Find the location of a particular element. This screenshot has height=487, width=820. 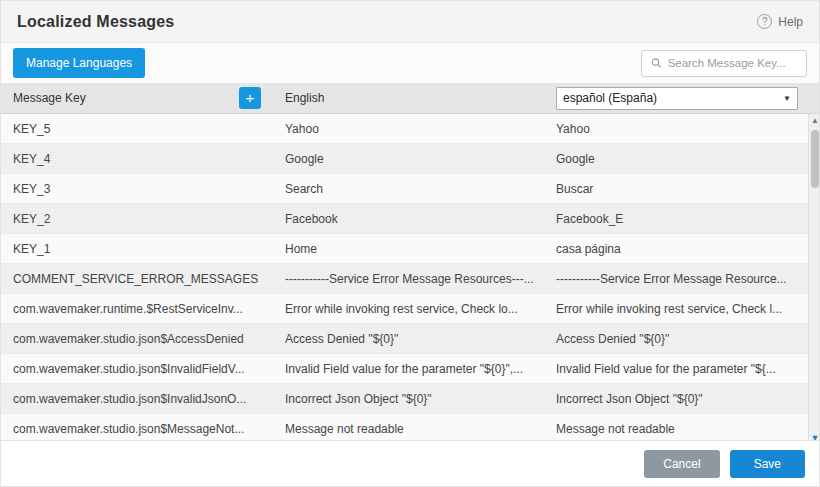

cell-english: Search is located at coordinates (410, 189).